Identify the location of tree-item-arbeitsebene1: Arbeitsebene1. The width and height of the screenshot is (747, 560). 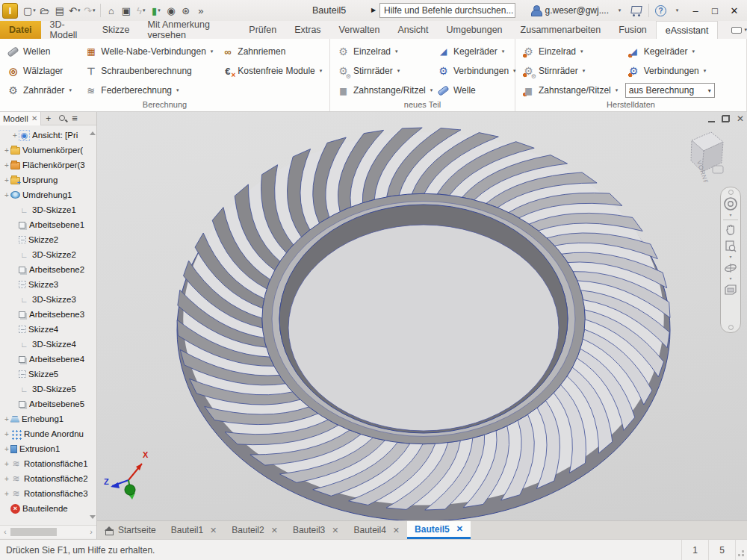
(46, 225).